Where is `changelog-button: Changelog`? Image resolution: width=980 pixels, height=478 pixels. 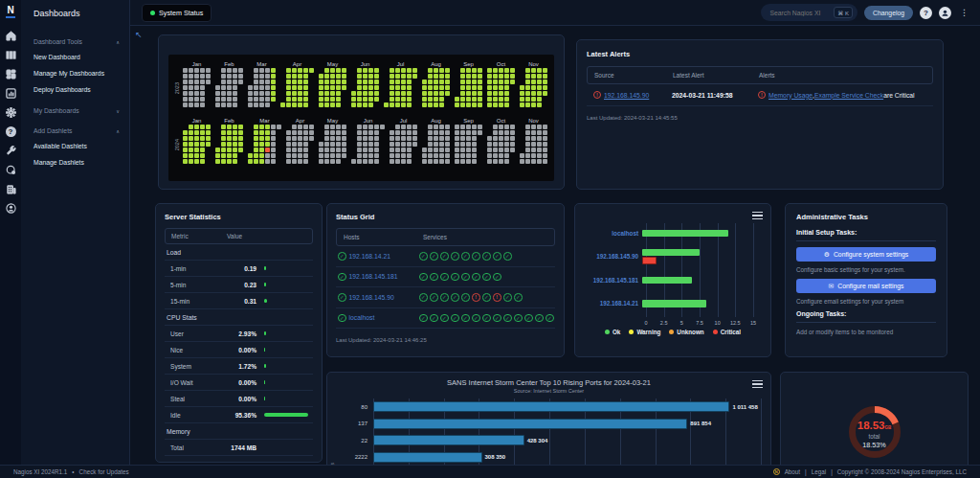
changelog-button: Changelog is located at coordinates (888, 13).